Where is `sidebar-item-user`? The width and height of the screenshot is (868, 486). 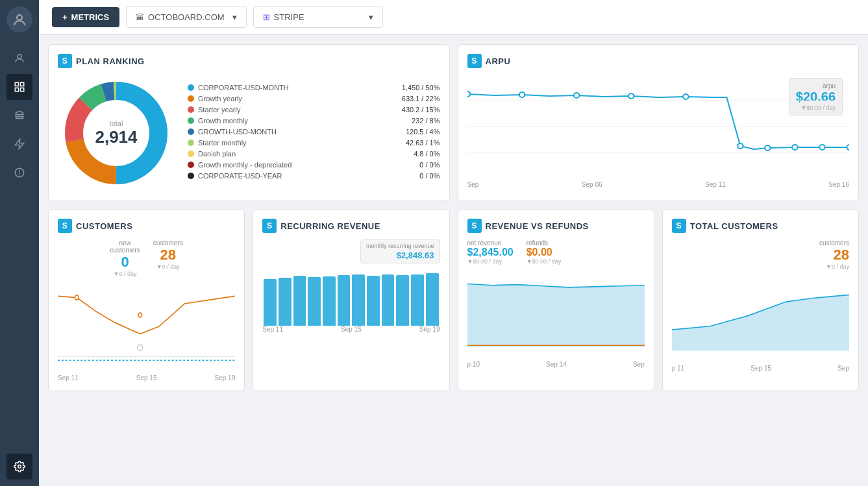
sidebar-item-user is located at coordinates (19, 58).